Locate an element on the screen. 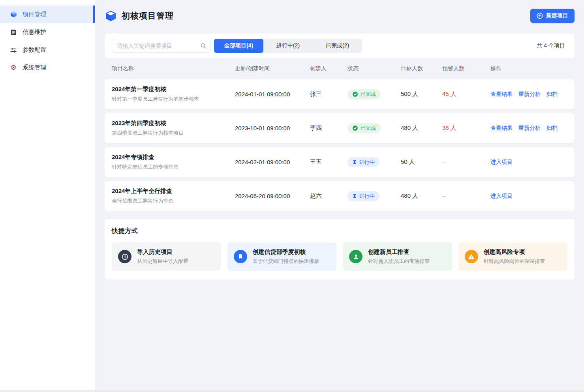 The image size is (584, 392). sidebar-item-label: 信息维护 is located at coordinates (34, 32).